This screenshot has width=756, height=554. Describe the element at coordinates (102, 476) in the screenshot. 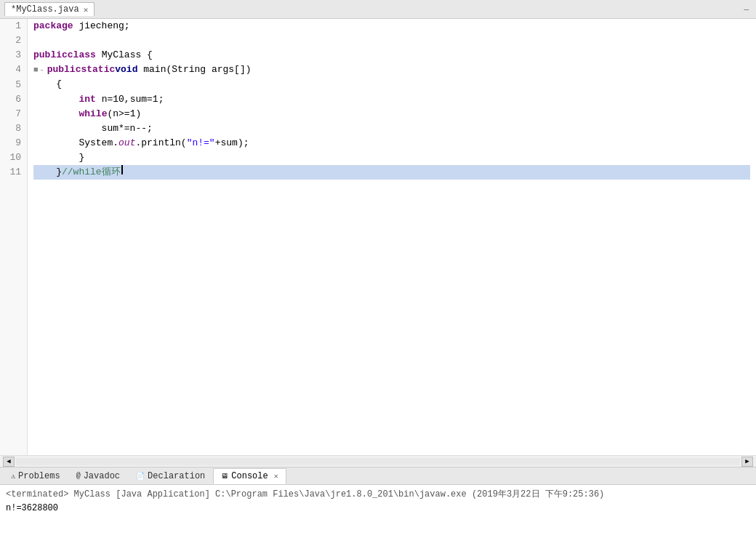

I see `javadoc-tab-label: Javadoc` at that location.